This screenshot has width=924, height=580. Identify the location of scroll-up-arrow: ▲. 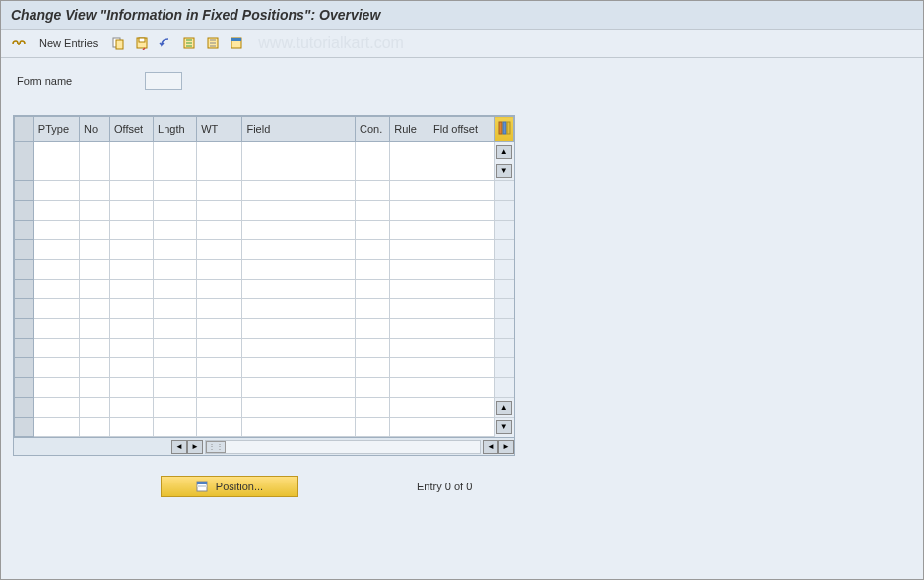
(504, 152).